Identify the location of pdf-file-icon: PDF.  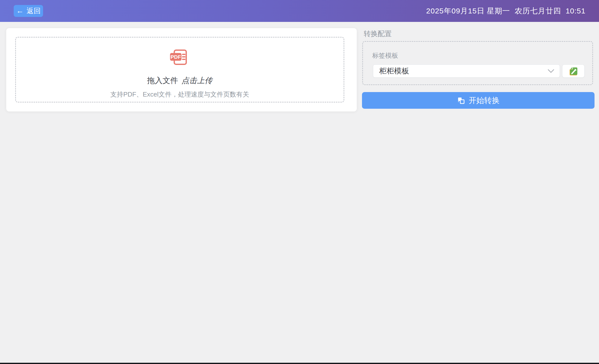
(180, 57).